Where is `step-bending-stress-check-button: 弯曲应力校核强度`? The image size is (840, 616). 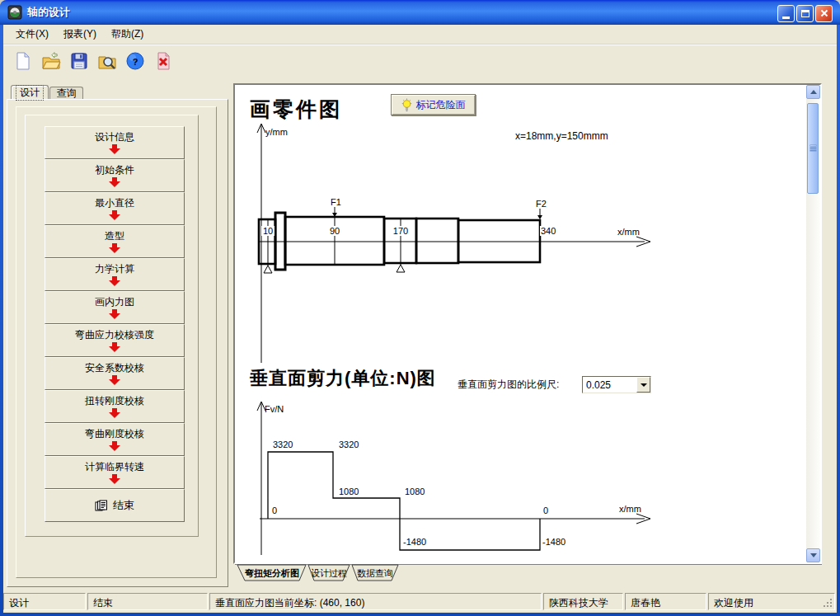 step-bending-stress-check-button: 弯曲应力校核强度 is located at coordinates (115, 341).